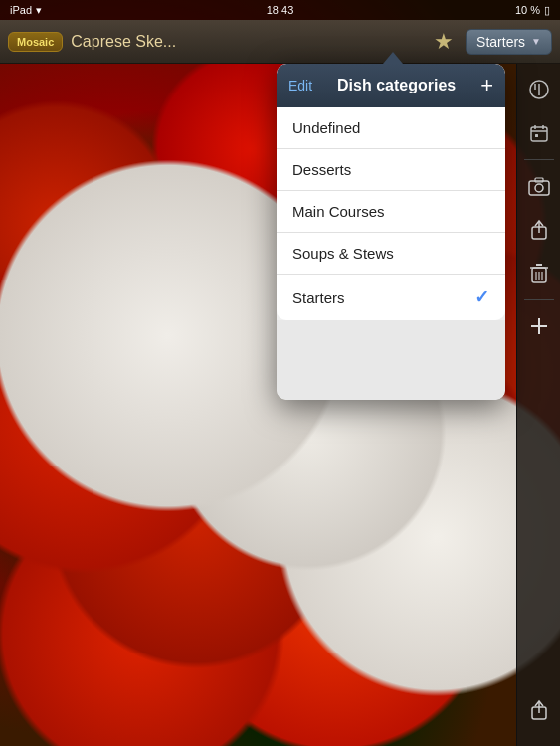 The width and height of the screenshot is (560, 746). What do you see at coordinates (444, 42) in the screenshot?
I see `star-icon: ★` at bounding box center [444, 42].